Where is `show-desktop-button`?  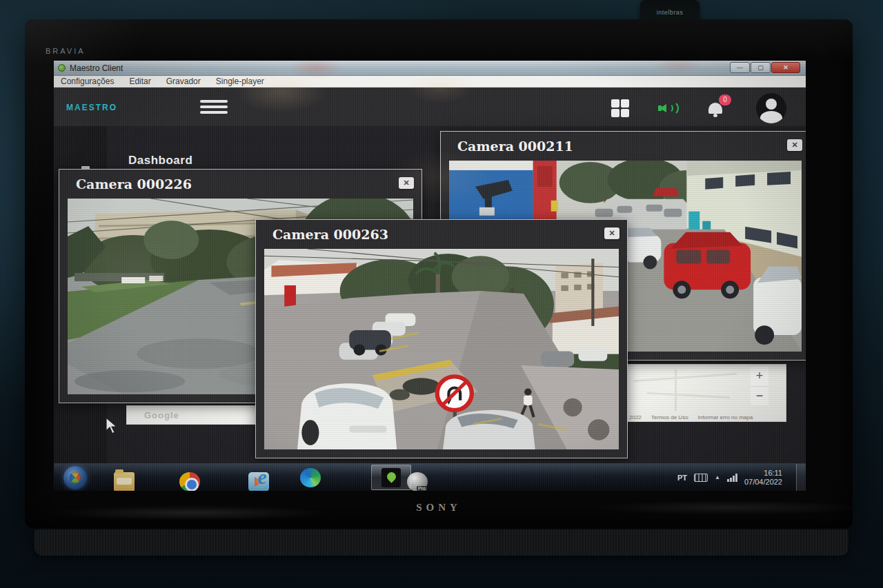 show-desktop-button is located at coordinates (801, 477).